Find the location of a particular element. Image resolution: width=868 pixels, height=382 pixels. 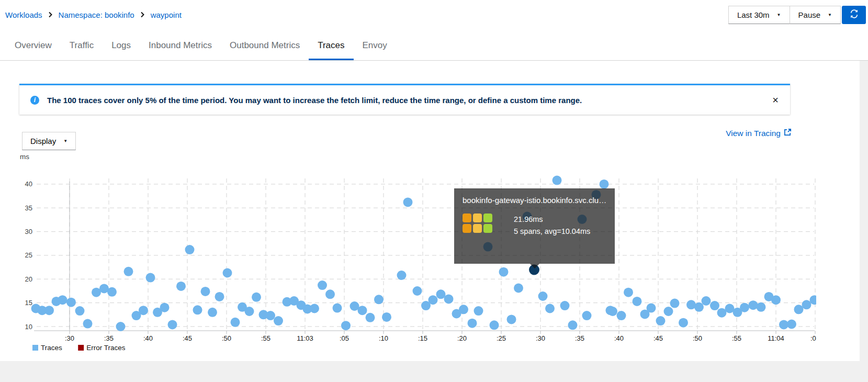

tab-outbound-metrics: Outbound Metrics is located at coordinates (265, 47).